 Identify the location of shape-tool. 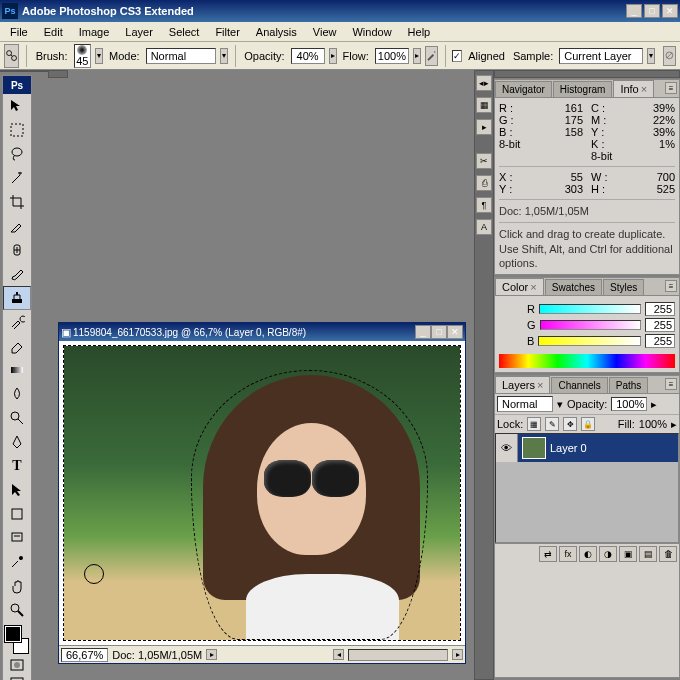
(17, 514).